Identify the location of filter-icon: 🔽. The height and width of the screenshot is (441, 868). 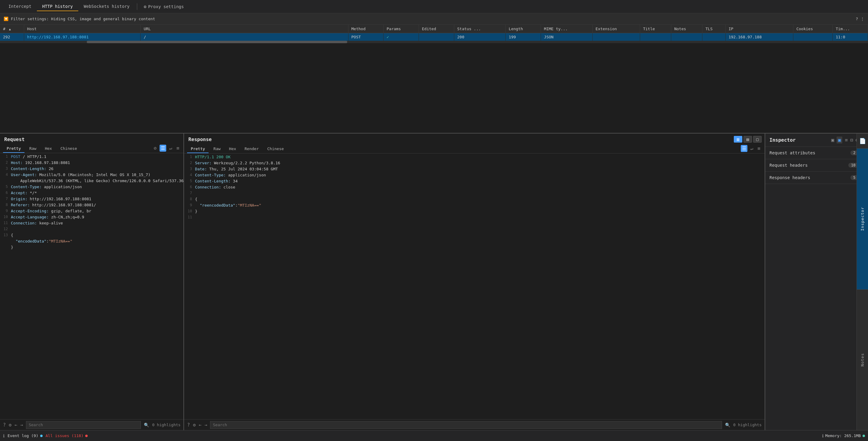
(6, 19).